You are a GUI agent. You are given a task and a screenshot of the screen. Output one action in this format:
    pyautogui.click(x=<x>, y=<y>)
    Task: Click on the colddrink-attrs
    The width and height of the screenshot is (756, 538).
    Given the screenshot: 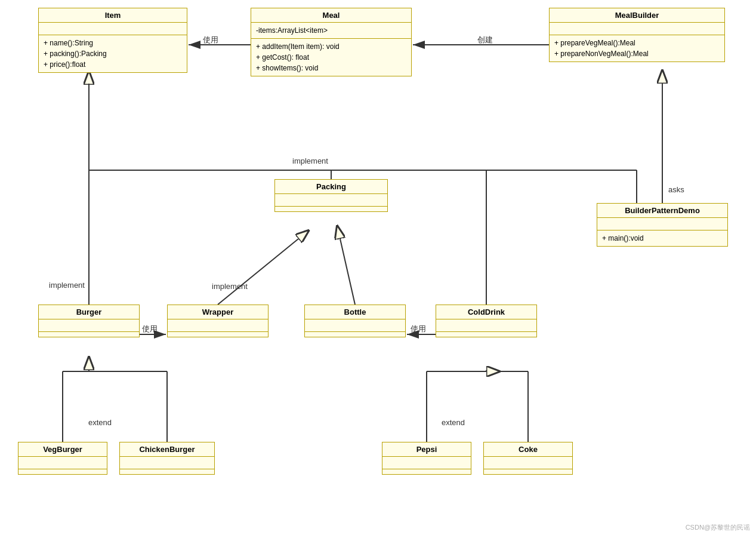 What is the action you would take?
    pyautogui.click(x=486, y=326)
    